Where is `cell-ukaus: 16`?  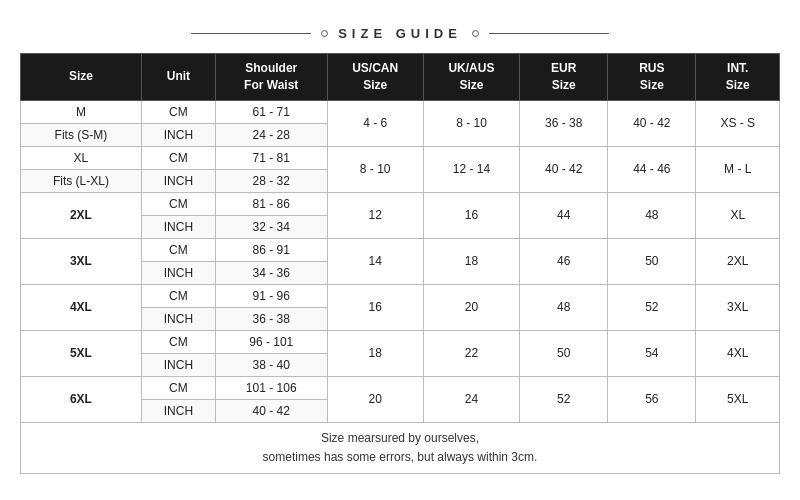
cell-ukaus: 16 is located at coordinates (471, 215).